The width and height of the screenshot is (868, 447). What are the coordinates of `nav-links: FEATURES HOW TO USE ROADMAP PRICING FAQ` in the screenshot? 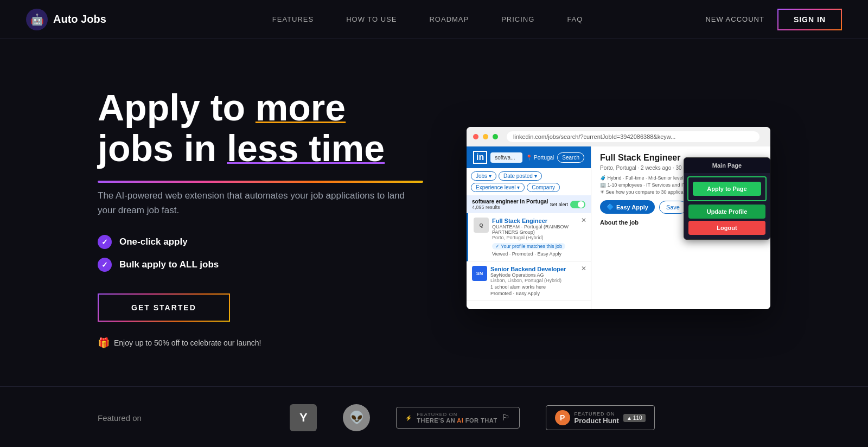 It's located at (427, 20).